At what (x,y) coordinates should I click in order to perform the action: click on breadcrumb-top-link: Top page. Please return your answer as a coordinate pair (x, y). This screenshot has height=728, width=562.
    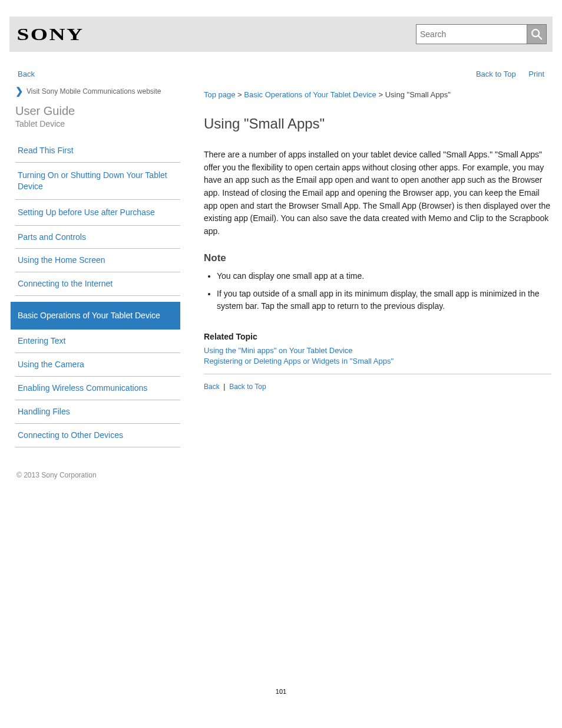
    Looking at the image, I should click on (220, 94).